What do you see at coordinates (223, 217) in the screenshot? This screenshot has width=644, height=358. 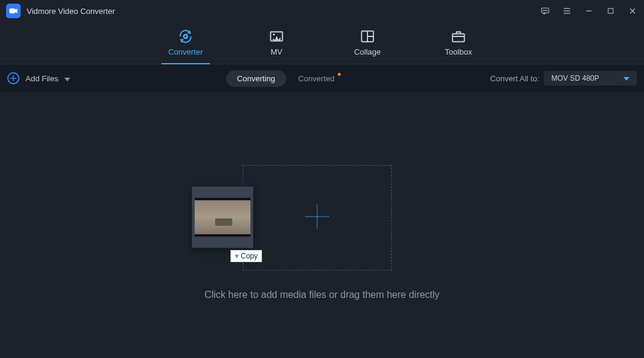 I see `dragged-thumbnail` at bounding box center [223, 217].